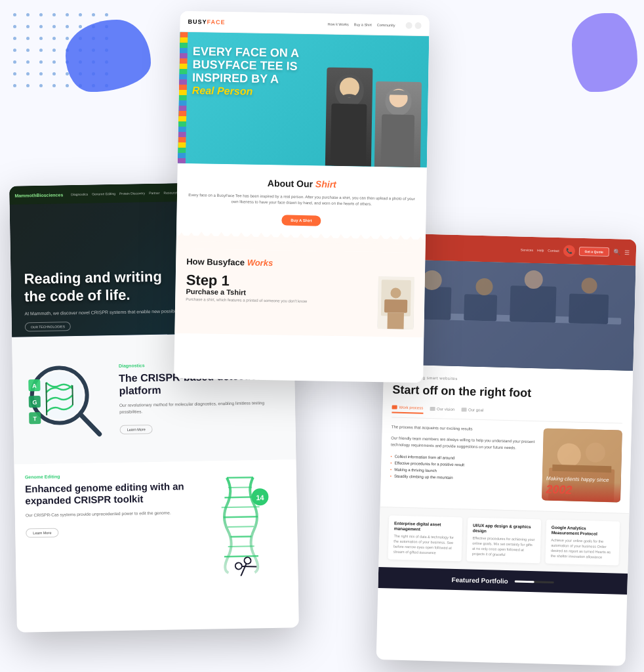 This screenshot has width=644, height=672. Describe the element at coordinates (418, 25) in the screenshot. I see `cart-icon` at that location.